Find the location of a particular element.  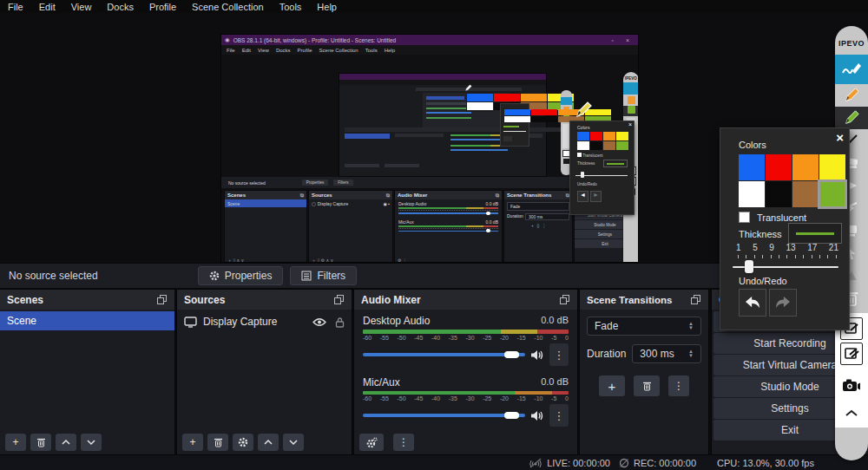

source-up-button is located at coordinates (268, 442).